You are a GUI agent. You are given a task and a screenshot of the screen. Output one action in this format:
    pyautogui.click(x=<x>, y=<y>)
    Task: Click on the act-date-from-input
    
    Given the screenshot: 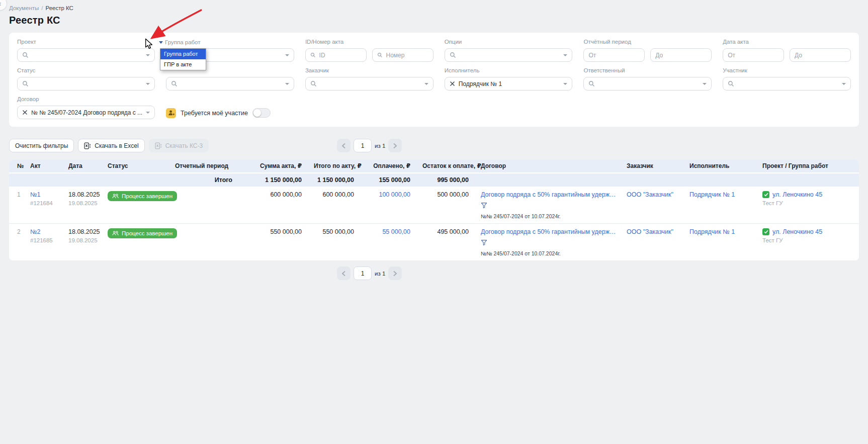 What is the action you would take?
    pyautogui.click(x=753, y=55)
    